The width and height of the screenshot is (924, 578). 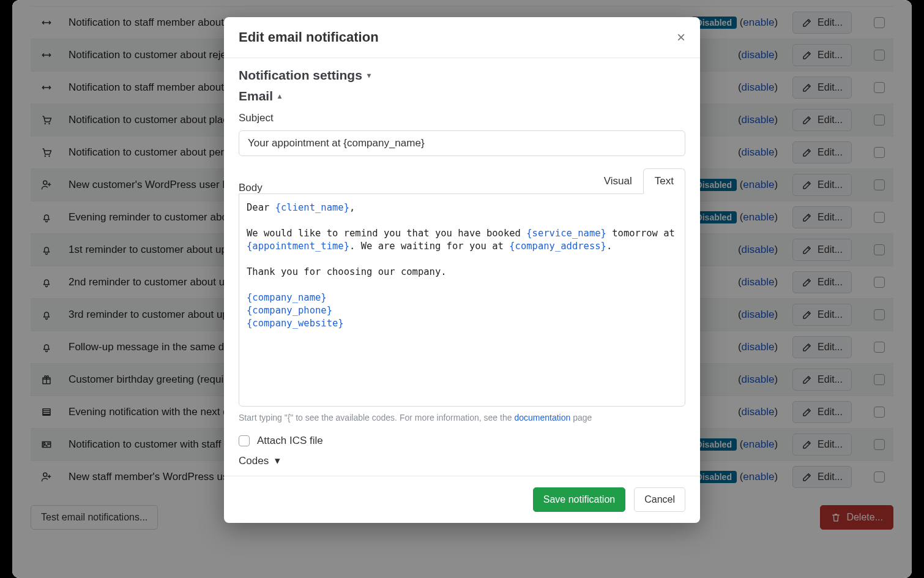 I want to click on editor-tabs: Visual Text, so click(x=639, y=181).